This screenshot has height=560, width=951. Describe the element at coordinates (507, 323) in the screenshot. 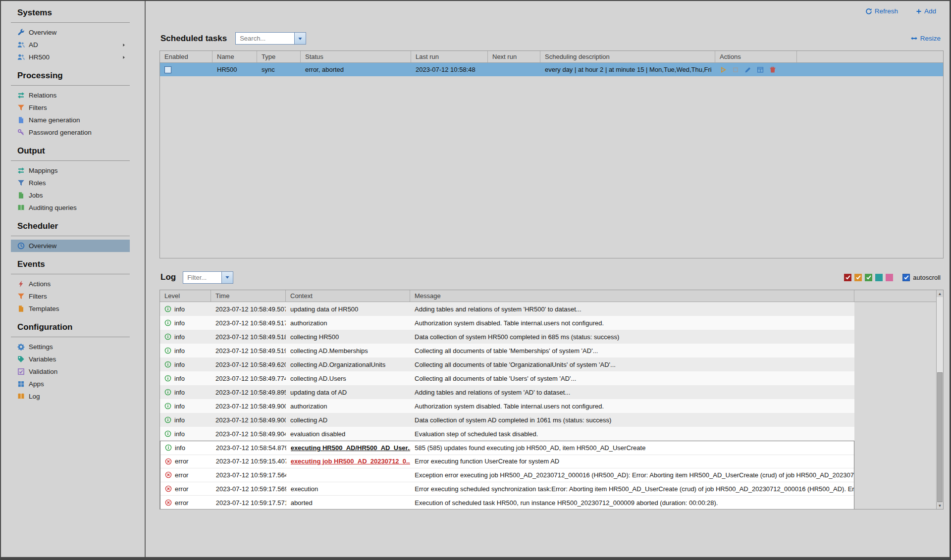

I see `log-row: info2023-07-12 10:58:49.517authorization…` at that location.